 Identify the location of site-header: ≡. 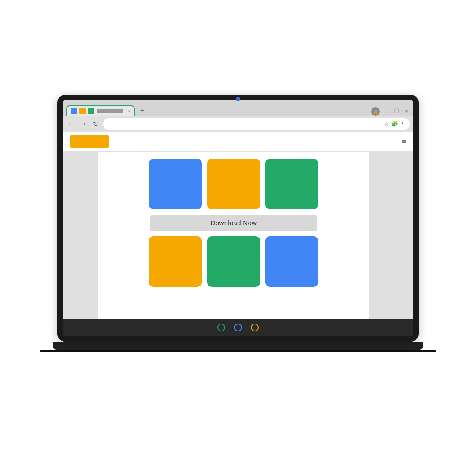
(238, 142).